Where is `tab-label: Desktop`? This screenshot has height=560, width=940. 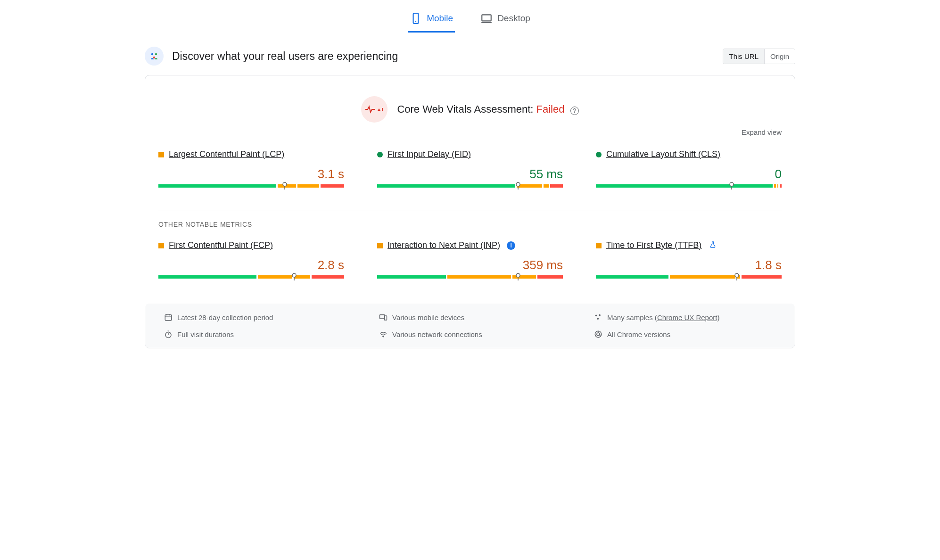 tab-label: Desktop is located at coordinates (514, 18).